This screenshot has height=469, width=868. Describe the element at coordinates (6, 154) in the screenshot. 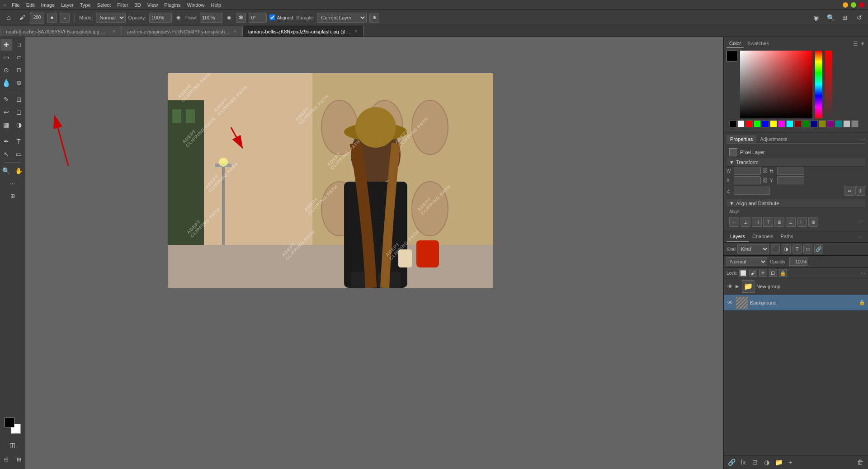

I see `path-selection-tool: ↖` at that location.